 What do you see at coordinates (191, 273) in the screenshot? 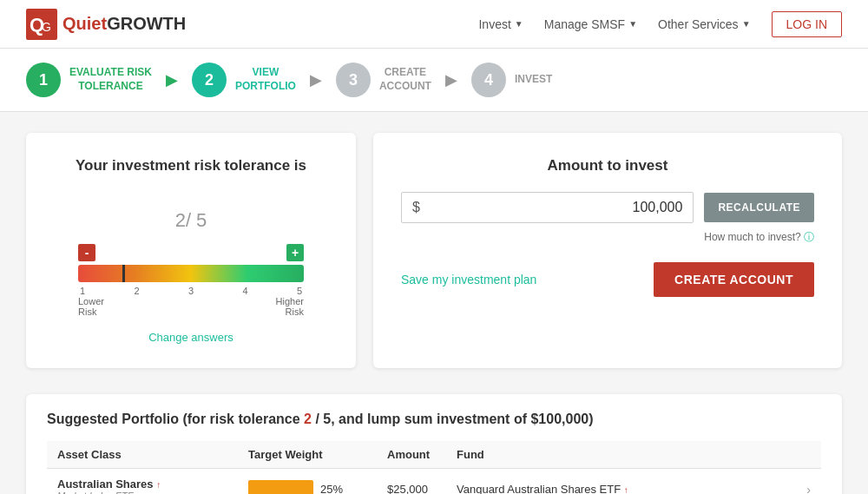
I see `risk-bar` at bounding box center [191, 273].